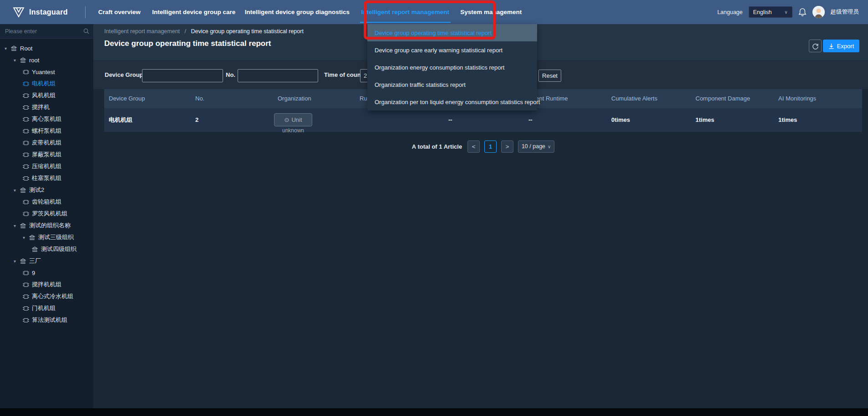  What do you see at coordinates (53, 296) in the screenshot?
I see `tree-item-label: 离心式冷水机组` at bounding box center [53, 296].